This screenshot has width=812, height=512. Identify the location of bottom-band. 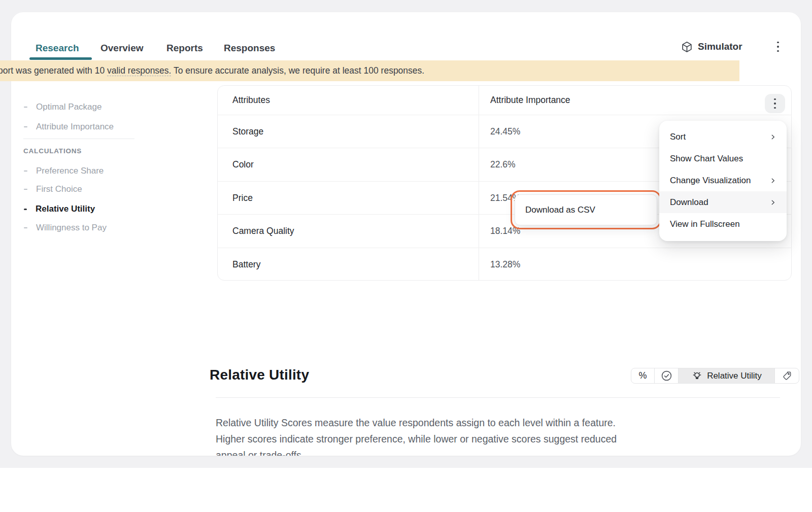
(406, 490).